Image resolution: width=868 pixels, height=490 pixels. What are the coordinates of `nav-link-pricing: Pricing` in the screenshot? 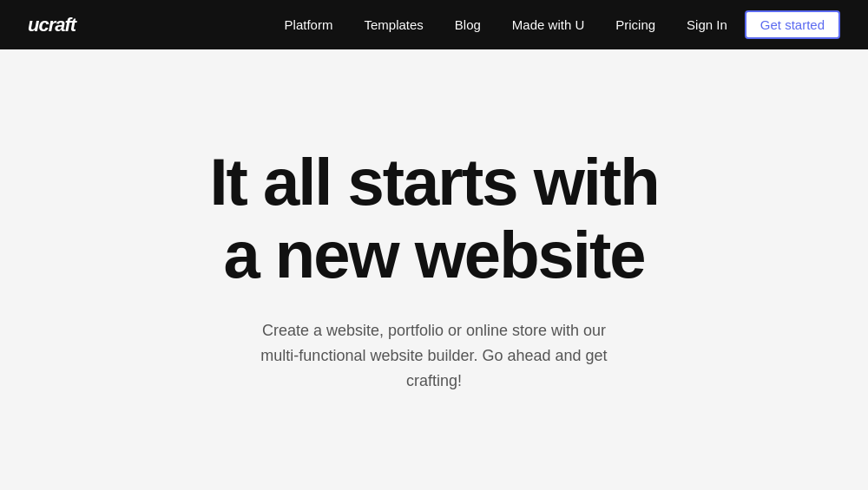 It's located at (635, 24).